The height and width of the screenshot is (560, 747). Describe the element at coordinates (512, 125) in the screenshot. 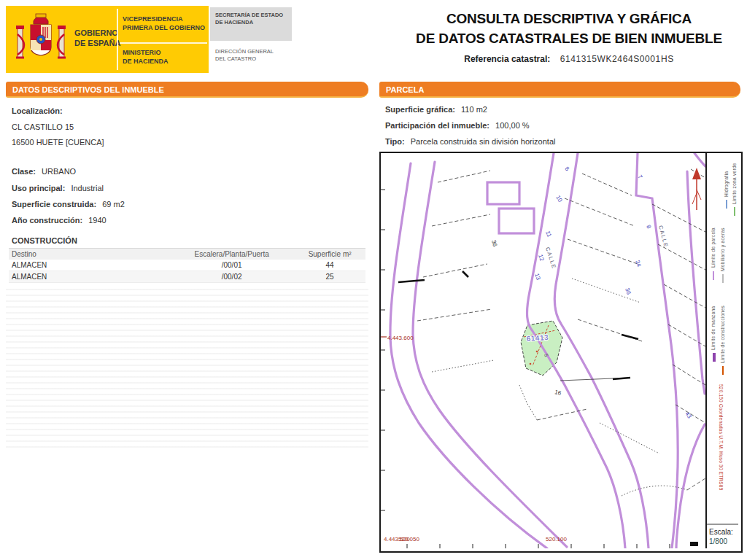

I see `participacion-value: 100,00 %` at that location.